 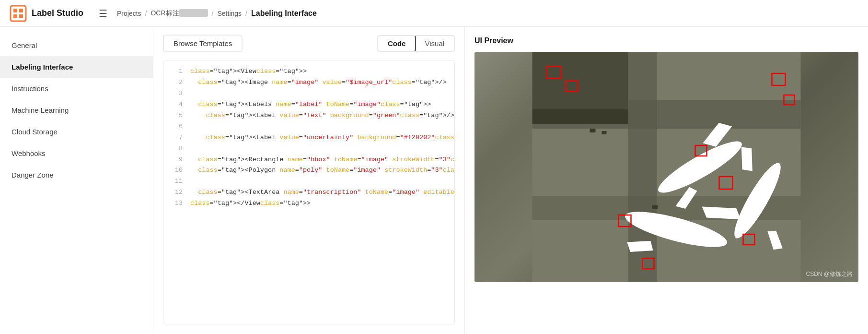 I want to click on sidebar-item-webhooks: Webhooks, so click(x=77, y=154).